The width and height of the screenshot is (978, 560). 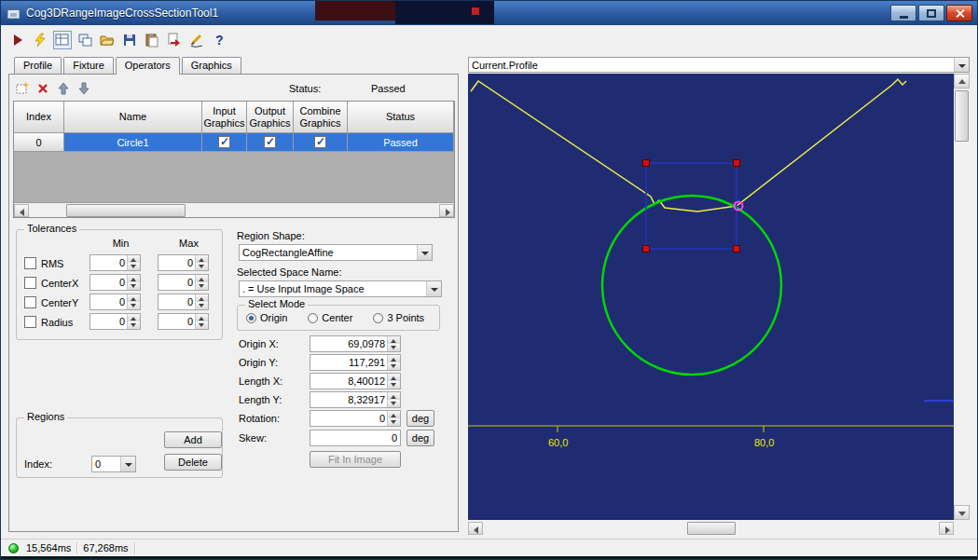 I want to click on help-icon: ?, so click(x=219, y=40).